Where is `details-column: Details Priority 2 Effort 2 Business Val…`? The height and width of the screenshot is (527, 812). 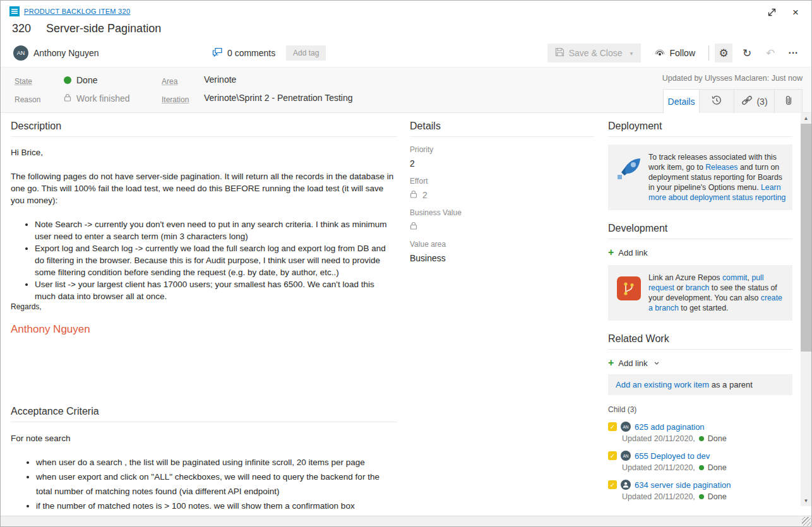 details-column: Details Priority 2 Effort 2 Business Val… is located at coordinates (502, 188).